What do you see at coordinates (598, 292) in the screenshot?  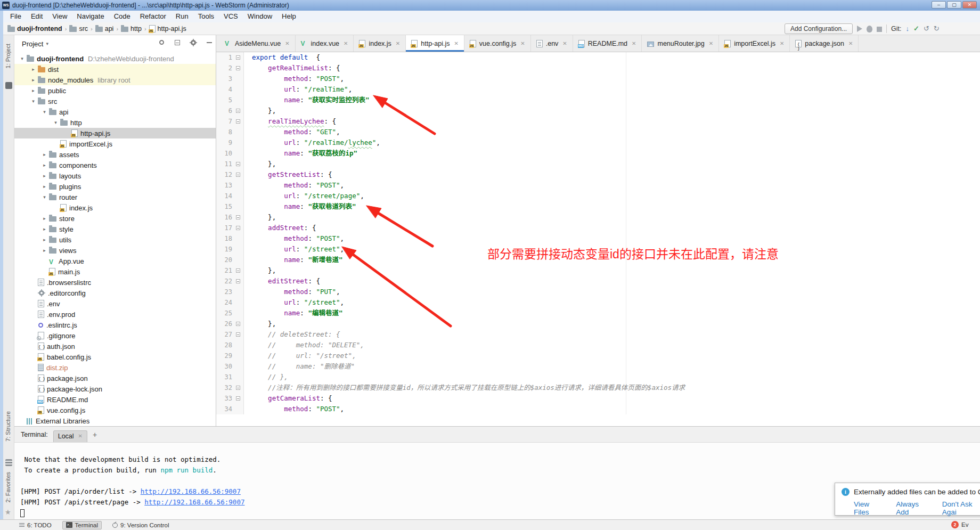 I see `code-line-23: 23 method: "PUT",` at bounding box center [598, 292].